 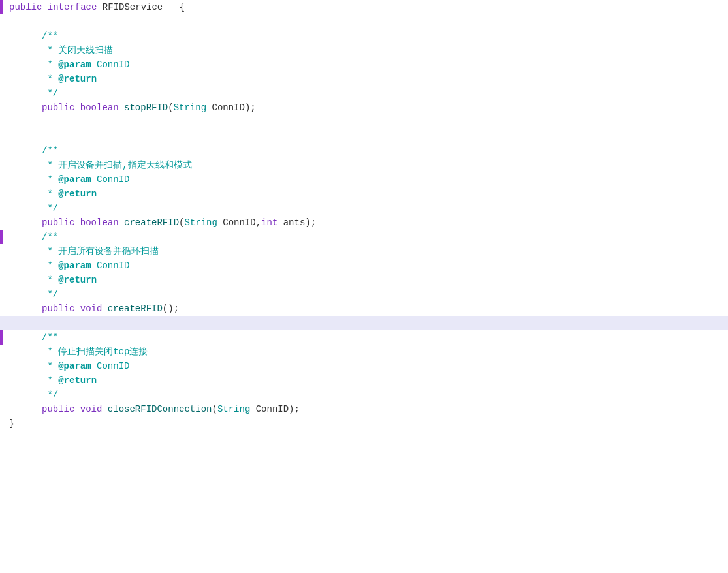 What do you see at coordinates (12, 424) in the screenshot?
I see `token: }` at bounding box center [12, 424].